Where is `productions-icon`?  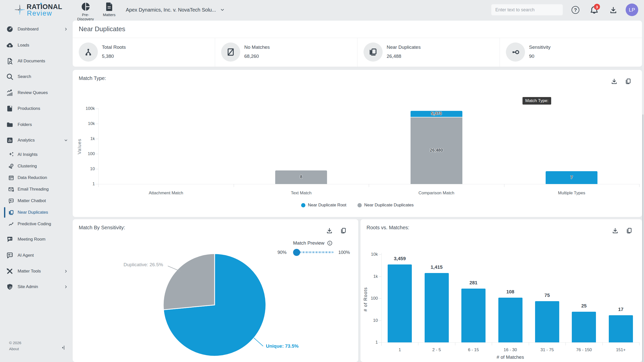 productions-icon is located at coordinates (10, 109).